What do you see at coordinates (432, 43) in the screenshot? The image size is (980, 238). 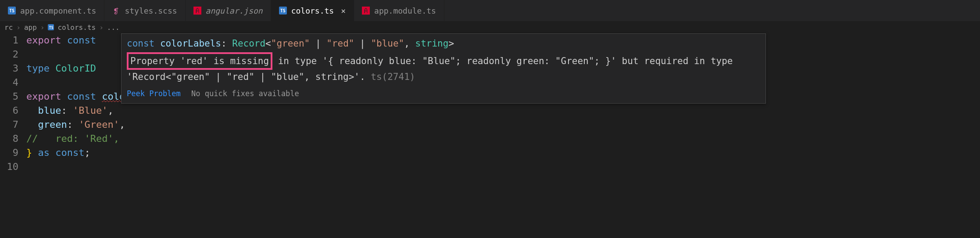 I see `type: string` at bounding box center [432, 43].